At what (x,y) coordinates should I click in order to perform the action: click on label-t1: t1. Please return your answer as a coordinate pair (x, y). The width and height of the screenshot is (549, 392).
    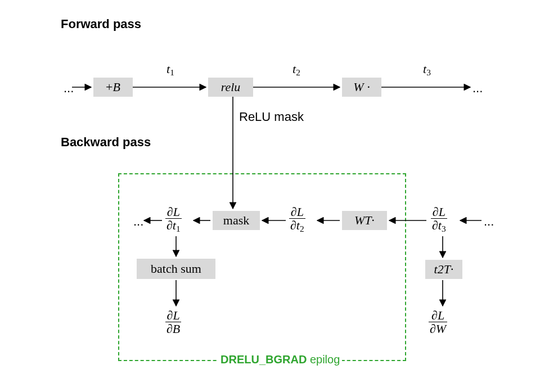
    Looking at the image, I should click on (170, 70).